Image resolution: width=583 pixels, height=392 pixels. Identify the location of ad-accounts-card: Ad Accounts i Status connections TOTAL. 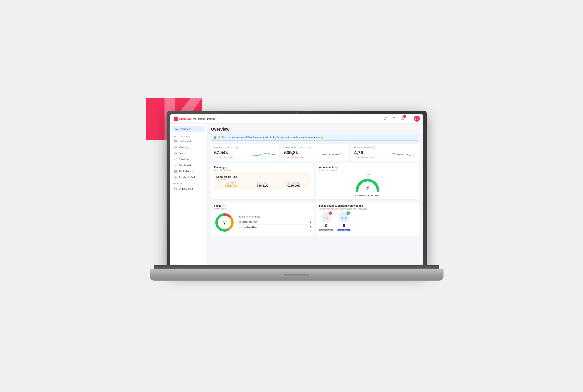
(368, 181).